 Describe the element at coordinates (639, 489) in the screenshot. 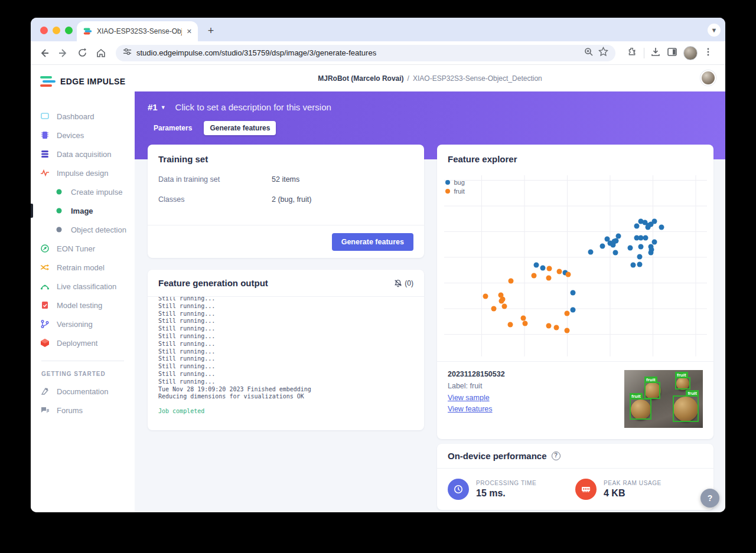

I see `stat-peak-ram-usage: PEAK RAM USAGE4 KB` at that location.